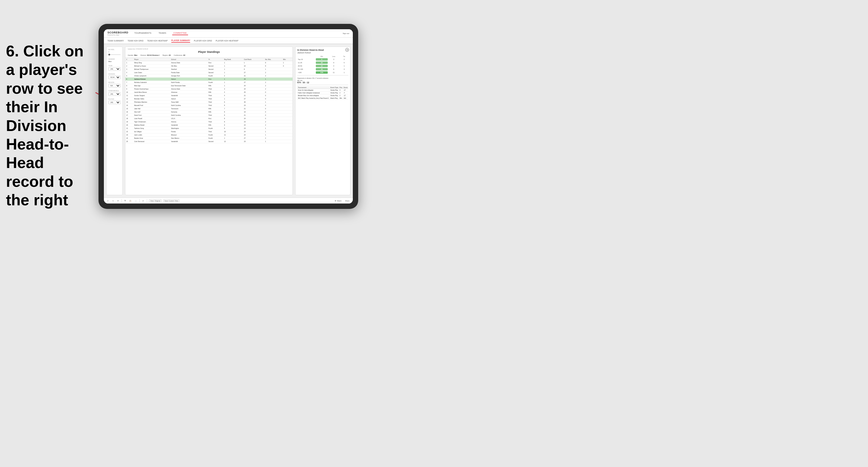 The height and width of the screenshot is (467, 868). Describe the element at coordinates (115, 68) in the screenshot. I see `filter-year: Year (All)` at that location.